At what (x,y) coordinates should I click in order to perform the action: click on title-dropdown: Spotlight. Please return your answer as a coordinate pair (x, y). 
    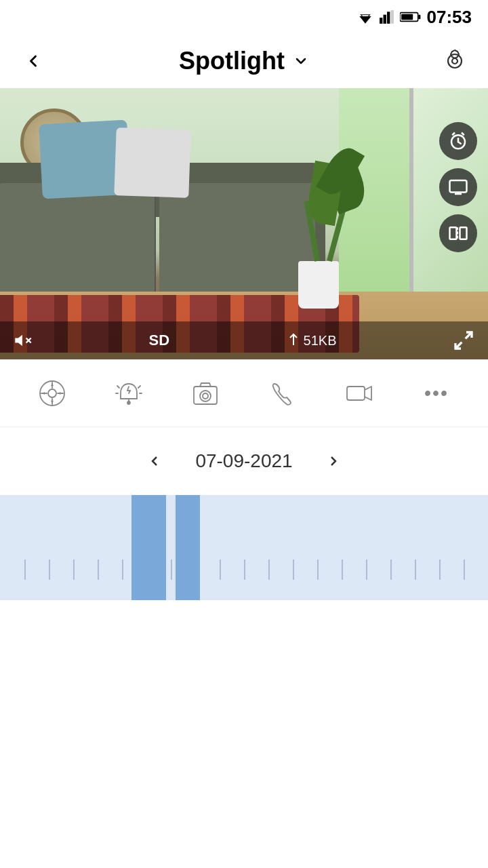
    Looking at the image, I should click on (244, 61).